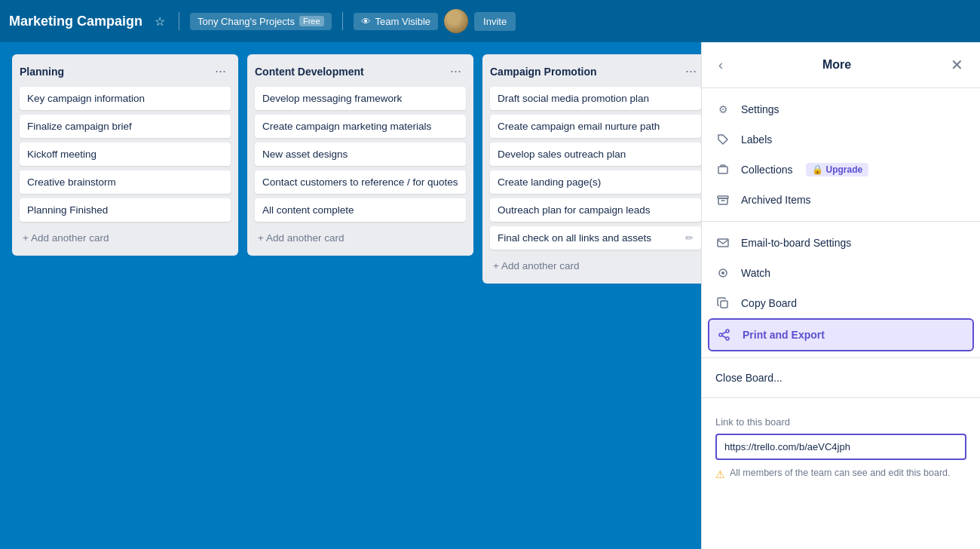 Image resolution: width=980 pixels, height=549 pixels. I want to click on board-header: Marketing Campaign ☆ Tony Chang's Projec…, so click(490, 21).